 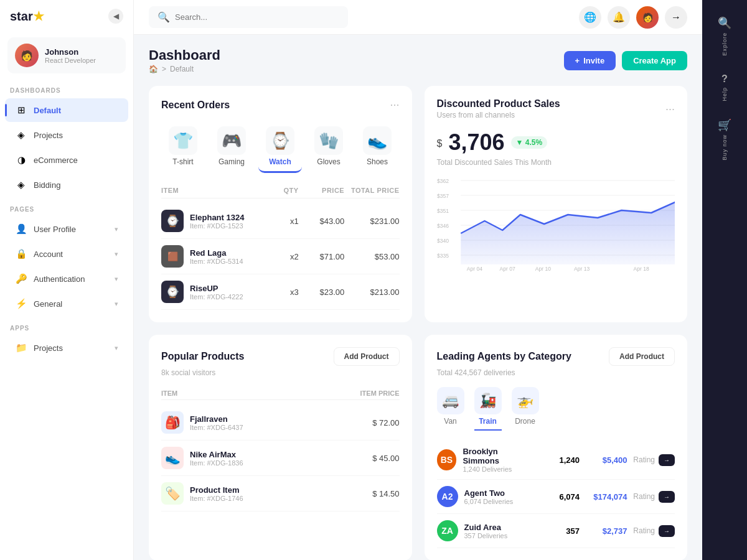 What do you see at coordinates (725, 139) in the screenshot?
I see `panel-item-buy: 🛒 Buy now` at bounding box center [725, 139].